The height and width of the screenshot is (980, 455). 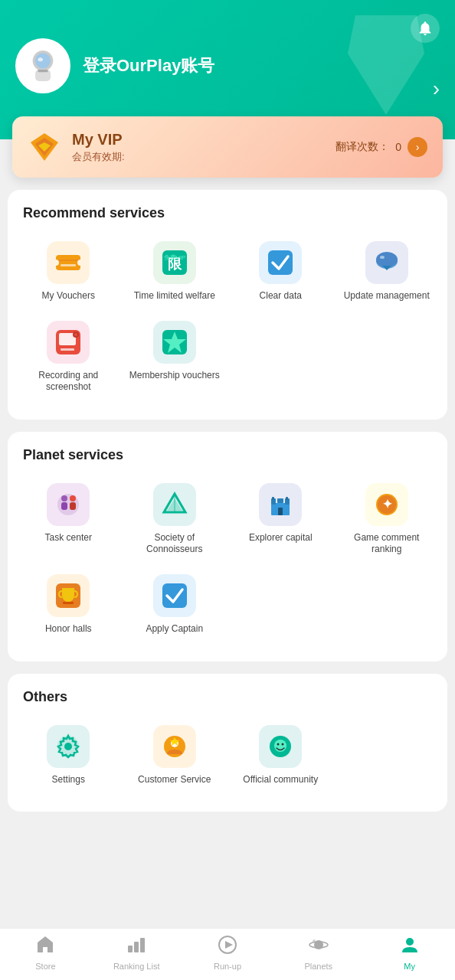 What do you see at coordinates (175, 273) in the screenshot?
I see `service-time-limited: 限 免费VIP Time limited welfare` at bounding box center [175, 273].